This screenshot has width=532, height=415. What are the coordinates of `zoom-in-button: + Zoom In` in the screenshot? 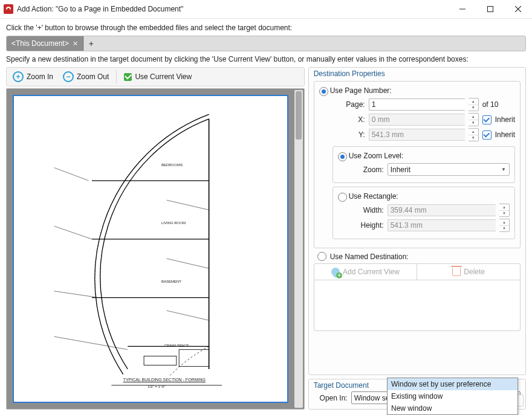 It's located at (33, 77).